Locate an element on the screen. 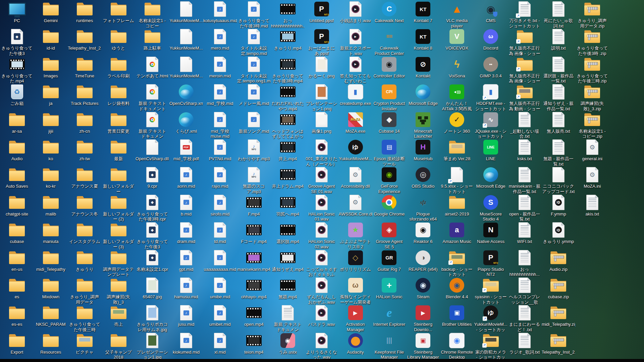  desktop-icon: Gemini is located at coordinates (51, 12).